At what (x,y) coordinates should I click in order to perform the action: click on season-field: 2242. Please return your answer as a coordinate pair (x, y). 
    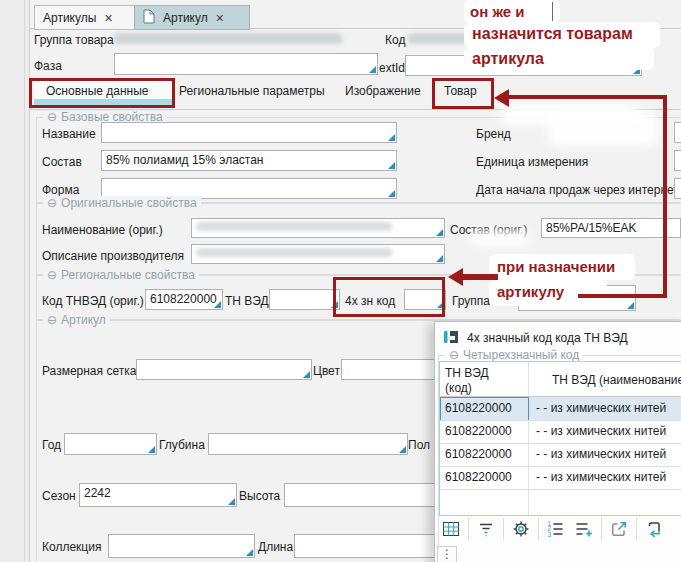
    Looking at the image, I should click on (158, 495).